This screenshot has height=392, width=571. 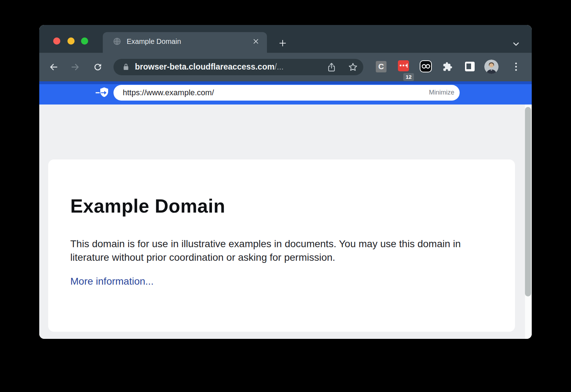 I want to click on scrollbar-thumb, so click(x=528, y=202).